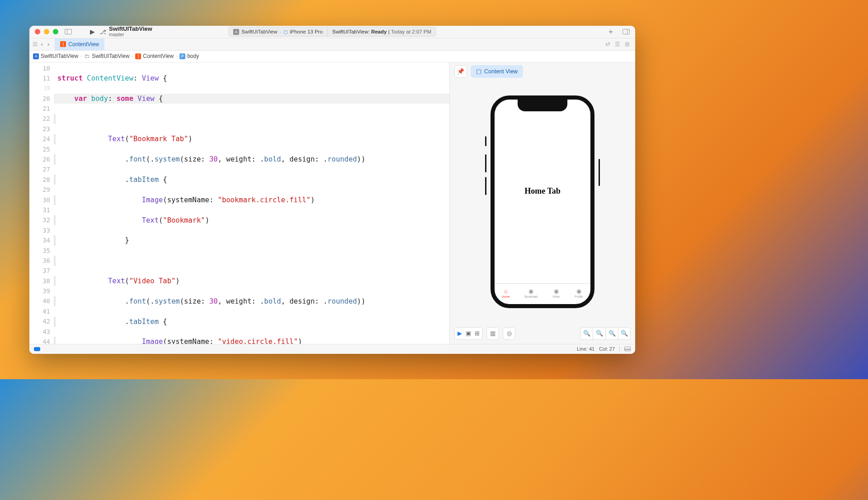 Image resolution: width=868 pixels, height=500 pixels. I want to click on crumb-project: ASwiftUITabView, so click(56, 56).